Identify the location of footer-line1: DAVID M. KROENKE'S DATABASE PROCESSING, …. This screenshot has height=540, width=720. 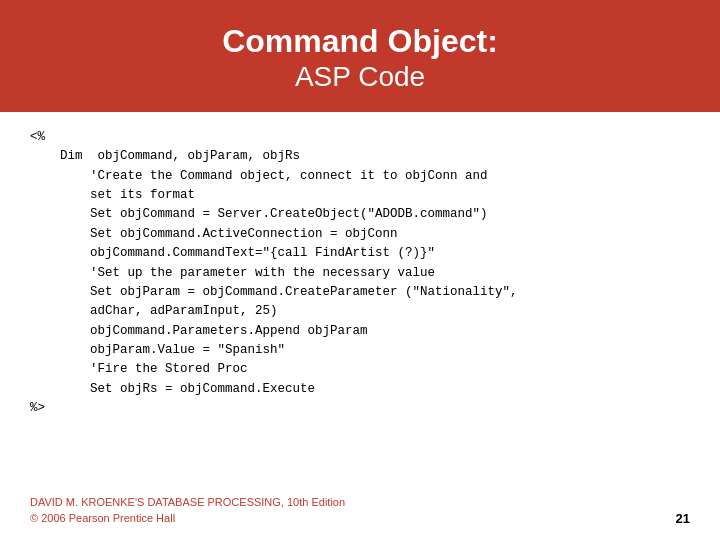
(188, 502).